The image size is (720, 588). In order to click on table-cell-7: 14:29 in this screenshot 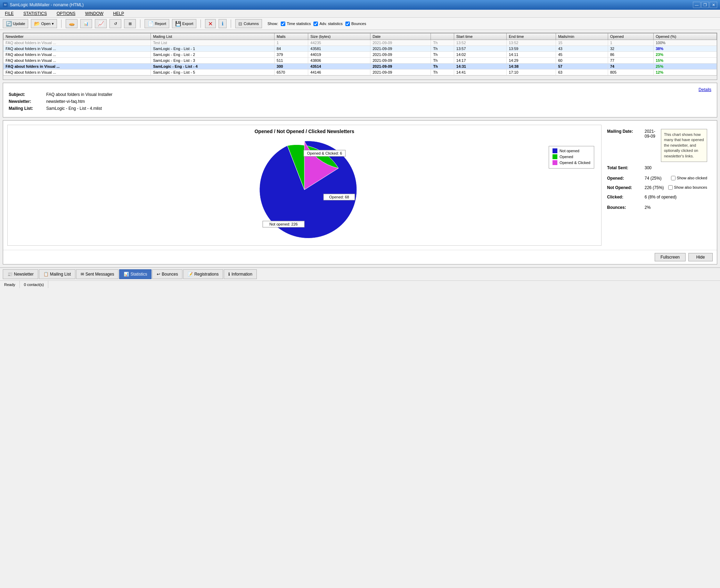, I will do `click(531, 60)`.